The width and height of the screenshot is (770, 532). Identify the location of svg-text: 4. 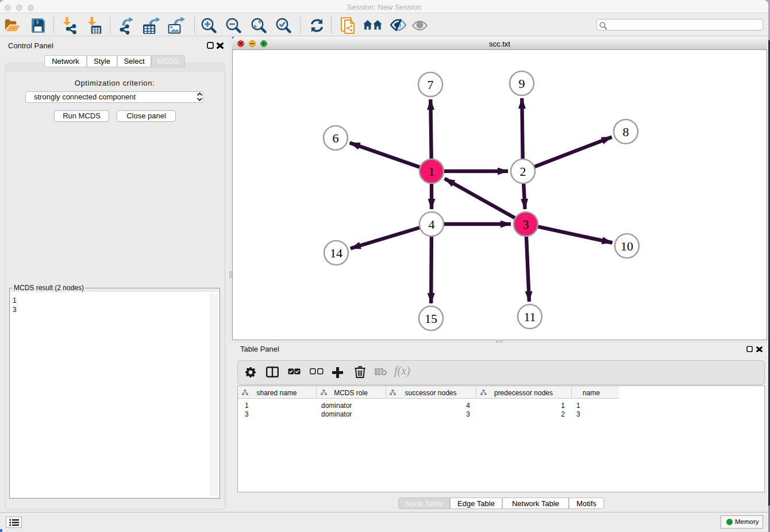
(432, 224).